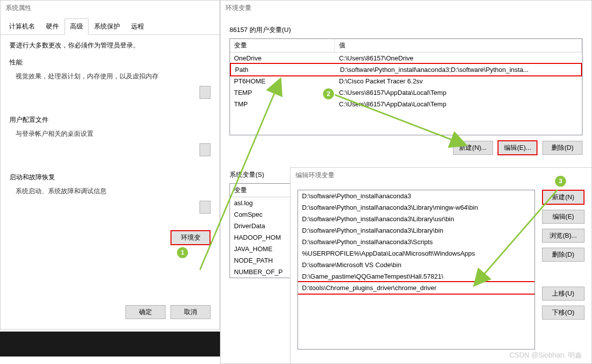 The height and width of the screenshot is (364, 592). I want to click on step-marker-1: 1, so click(182, 253).